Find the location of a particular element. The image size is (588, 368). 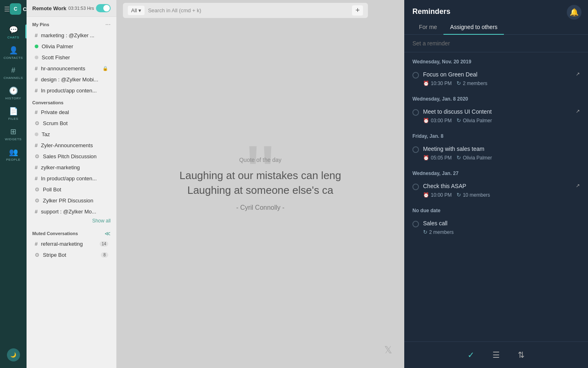

list-item: # hr-announcements 🔒 is located at coordinates (71, 69).